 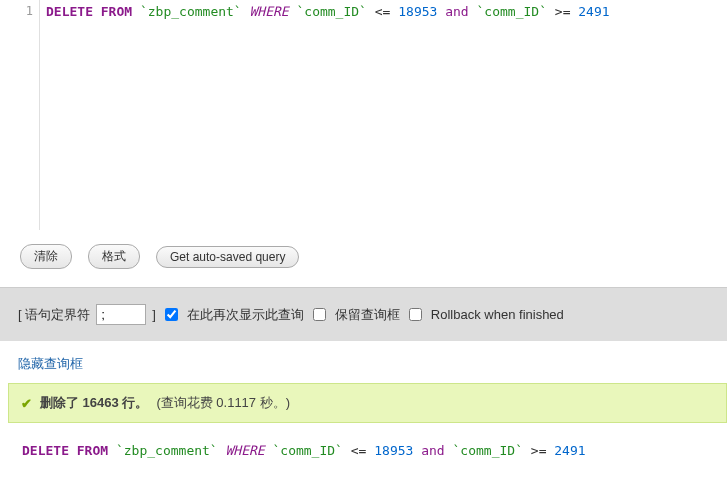 I want to click on eq-where: WHERE, so click(x=246, y=450).